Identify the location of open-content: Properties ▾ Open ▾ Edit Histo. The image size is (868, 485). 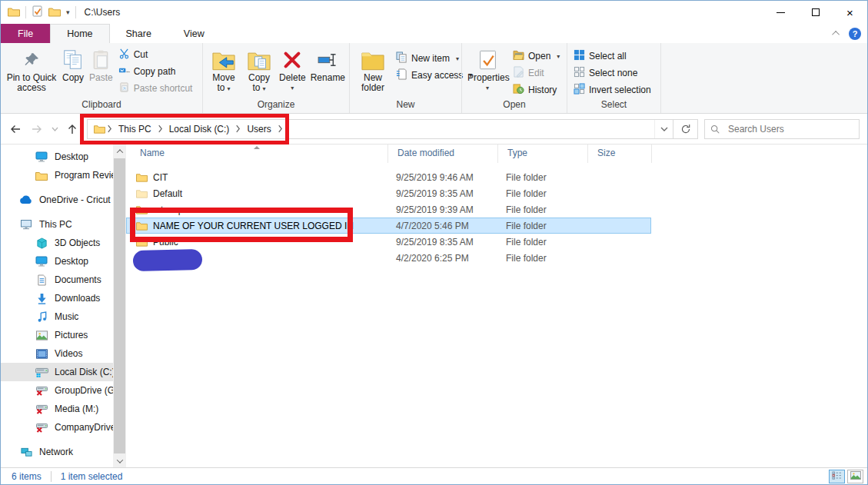
(514, 71).